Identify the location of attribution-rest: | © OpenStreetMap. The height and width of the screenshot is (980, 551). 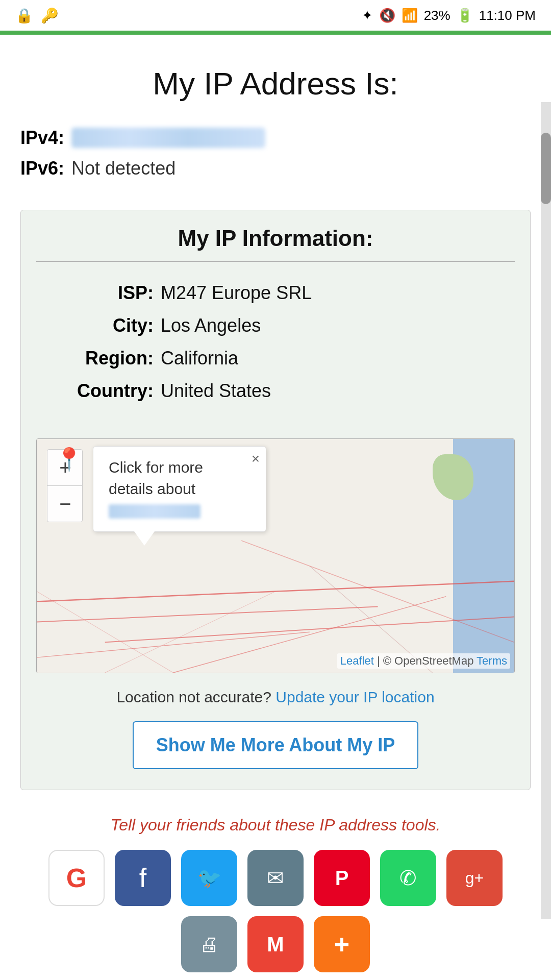
(427, 660).